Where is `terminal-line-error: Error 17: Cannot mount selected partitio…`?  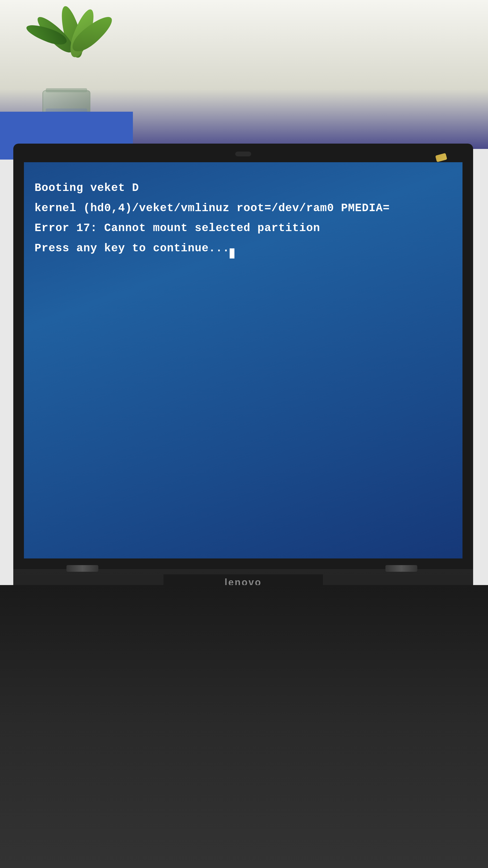
terminal-line-error: Error 17: Cannot mount selected partitio… is located at coordinates (212, 228).